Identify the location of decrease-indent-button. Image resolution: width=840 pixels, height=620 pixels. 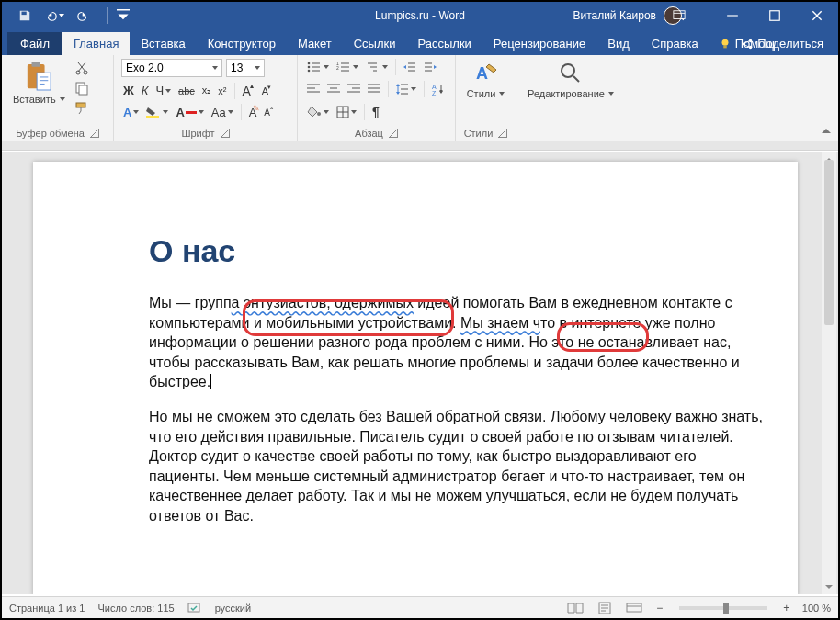
(410, 67).